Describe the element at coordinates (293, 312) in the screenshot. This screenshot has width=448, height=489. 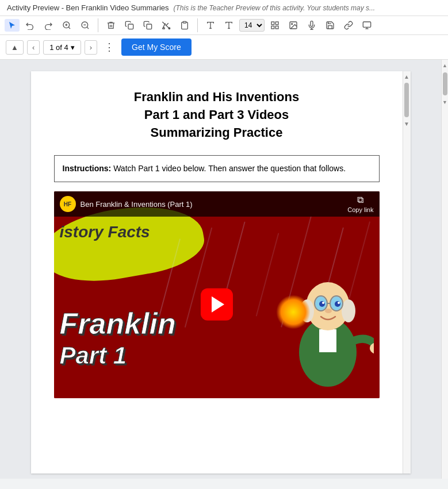
I see `spark-effect` at that location.